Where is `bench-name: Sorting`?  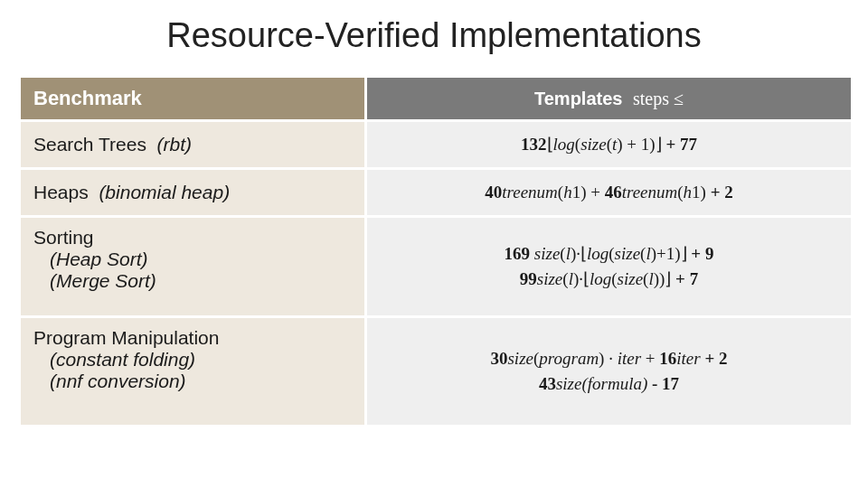 bench-name: Sorting is located at coordinates (63, 237).